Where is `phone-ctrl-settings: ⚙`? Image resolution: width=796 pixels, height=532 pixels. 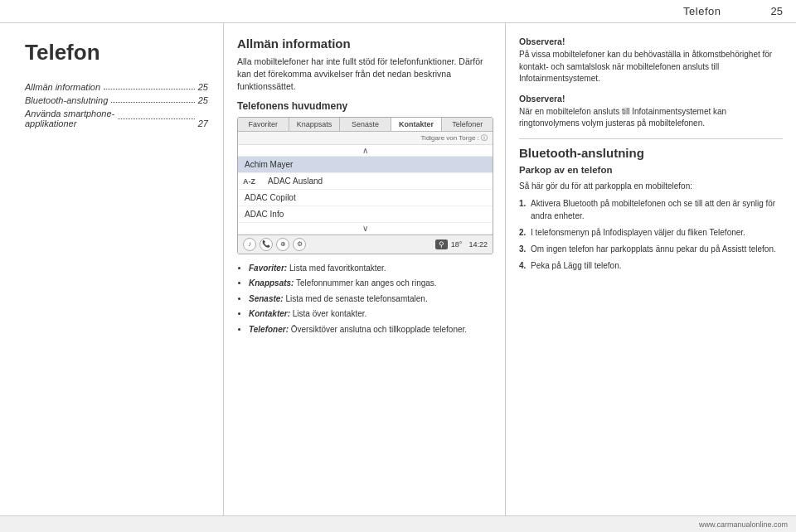 phone-ctrl-settings: ⚙ is located at coordinates (299, 244).